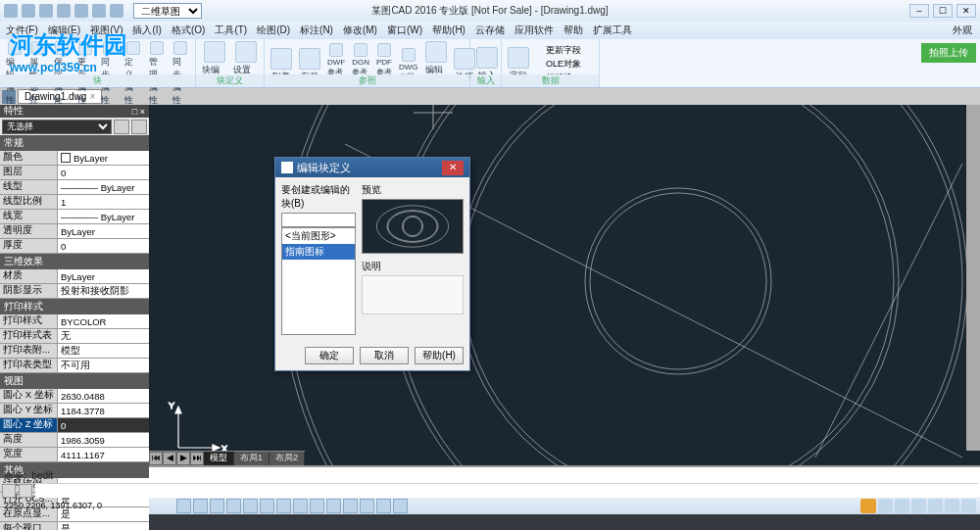  I want to click on open-icon, so click(46, 11).